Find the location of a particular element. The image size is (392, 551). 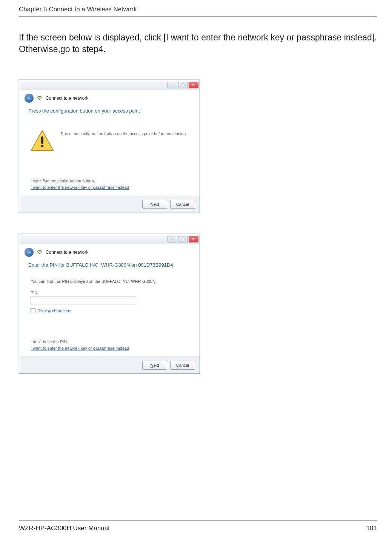

dialog-heading: Enter the PIN for BUFFALO INC. WHR-G300N… is located at coordinates (109, 266).